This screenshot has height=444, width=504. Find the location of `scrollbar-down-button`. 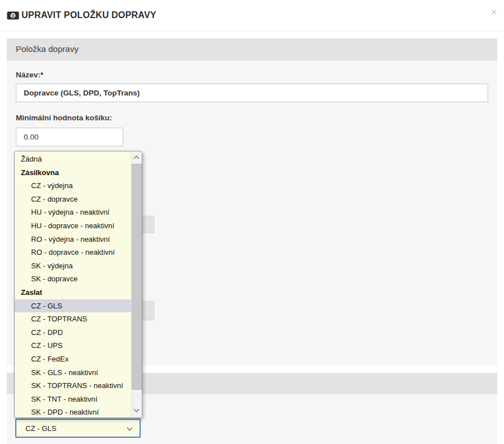

scrollbar-down-button is located at coordinates (137, 410).